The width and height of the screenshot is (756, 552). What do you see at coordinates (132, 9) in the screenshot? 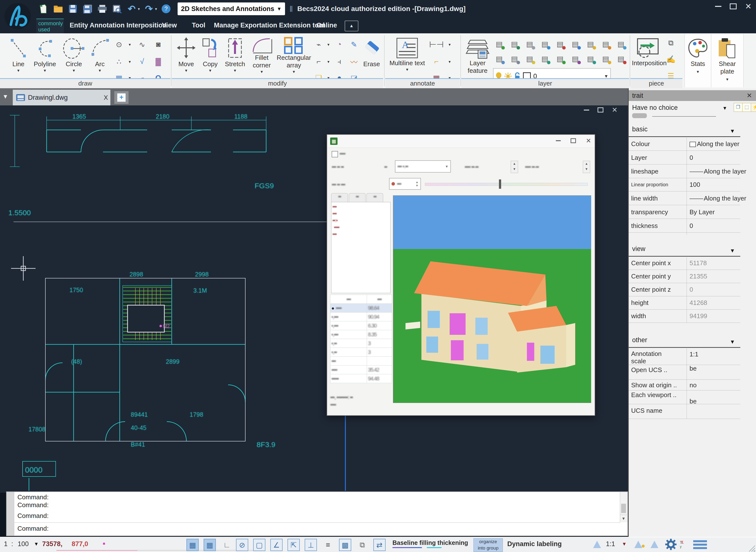
I see `undo-icon: ↶` at bounding box center [132, 9].